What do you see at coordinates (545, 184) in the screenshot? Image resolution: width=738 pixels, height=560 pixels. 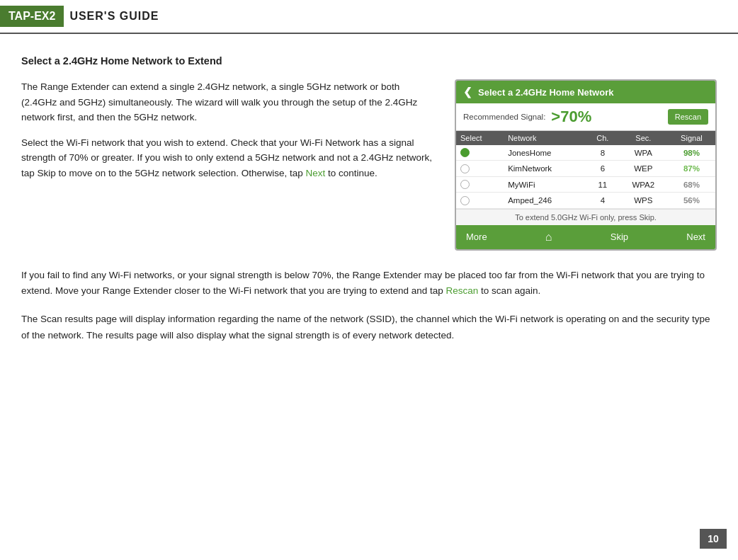 I see `network-name-cell: MyWiFi` at bounding box center [545, 184].